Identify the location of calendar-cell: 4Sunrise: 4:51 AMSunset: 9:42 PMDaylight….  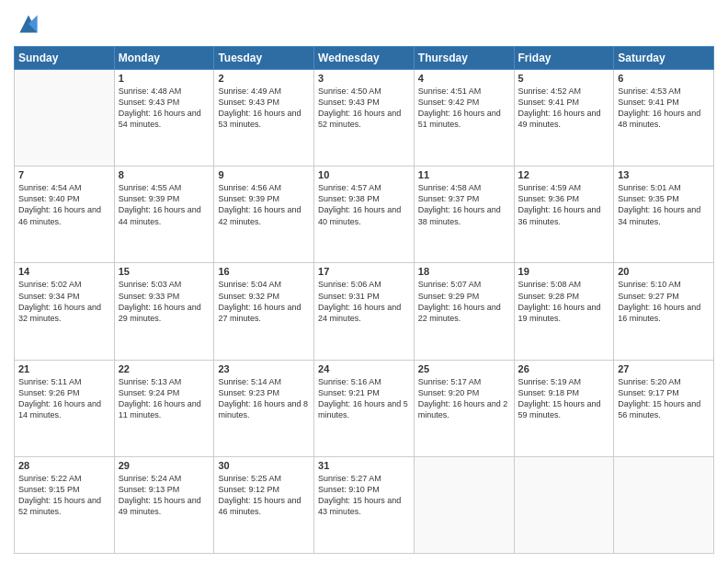
(463, 118).